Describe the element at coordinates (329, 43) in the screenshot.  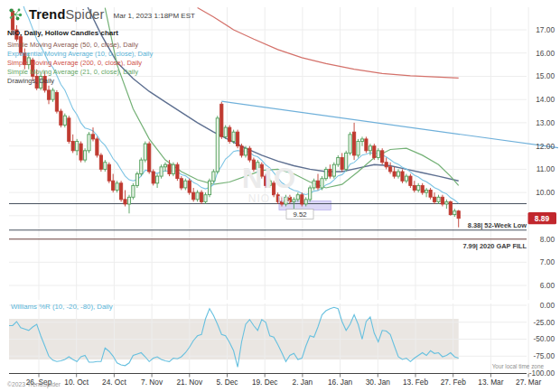
I see `sma-200-line` at that location.